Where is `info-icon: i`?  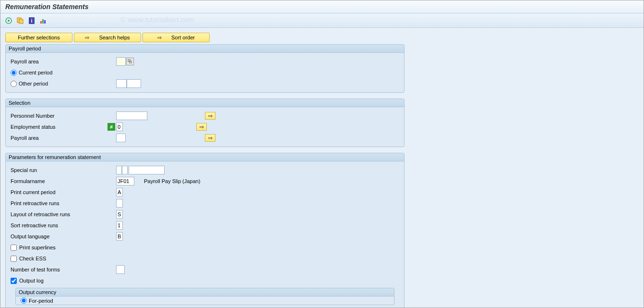 info-icon: i is located at coordinates (32, 21).